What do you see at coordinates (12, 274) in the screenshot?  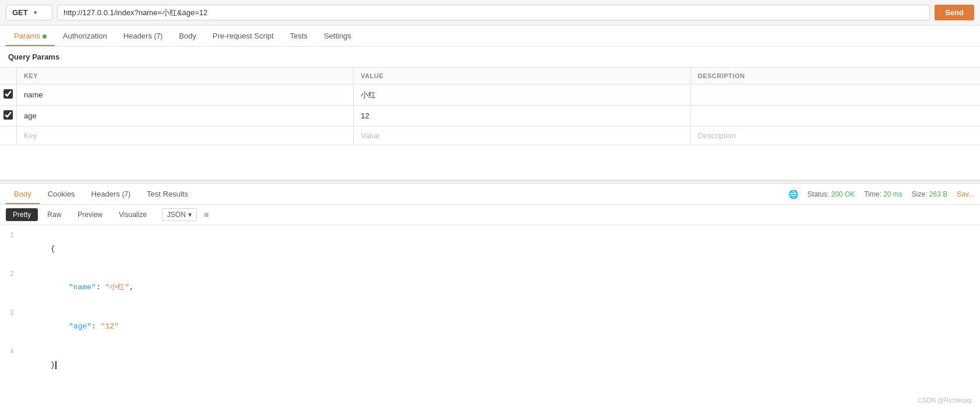 I see `line-number-2: 2` at bounding box center [12, 274].